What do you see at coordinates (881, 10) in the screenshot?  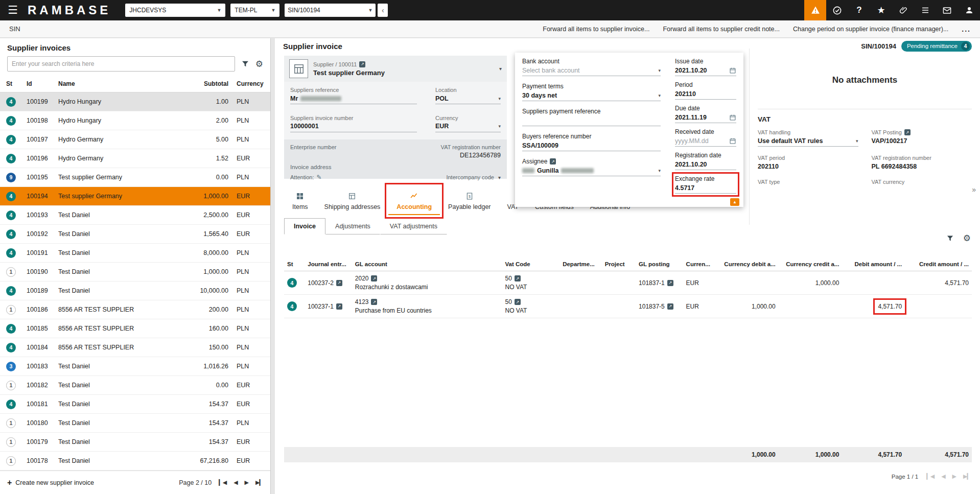 I see `favorites-star-icon: ★` at bounding box center [881, 10].